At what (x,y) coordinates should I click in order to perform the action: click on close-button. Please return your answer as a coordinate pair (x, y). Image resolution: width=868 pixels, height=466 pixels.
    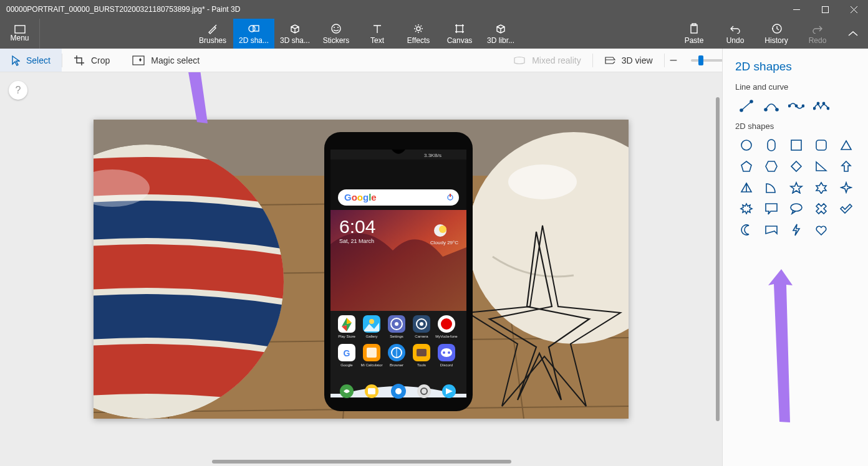
    Looking at the image, I should click on (854, 9).